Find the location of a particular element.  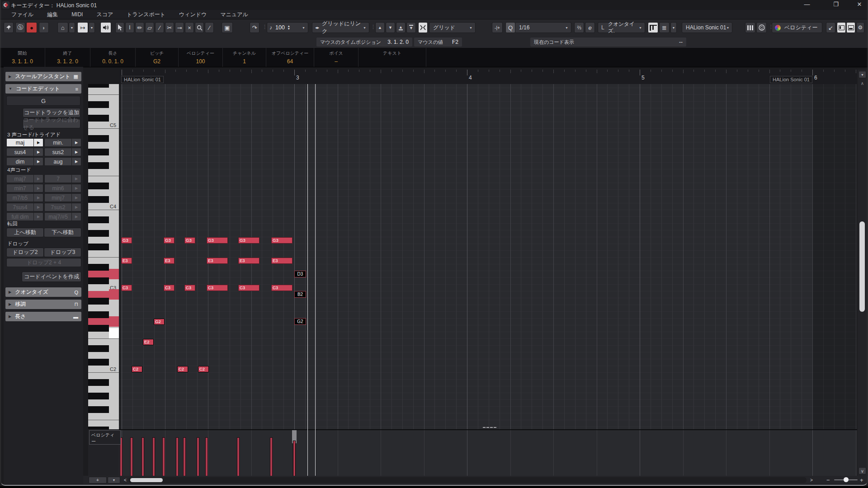

piano-keyboard: C5C4C3C2 is located at coordinates (104, 257).